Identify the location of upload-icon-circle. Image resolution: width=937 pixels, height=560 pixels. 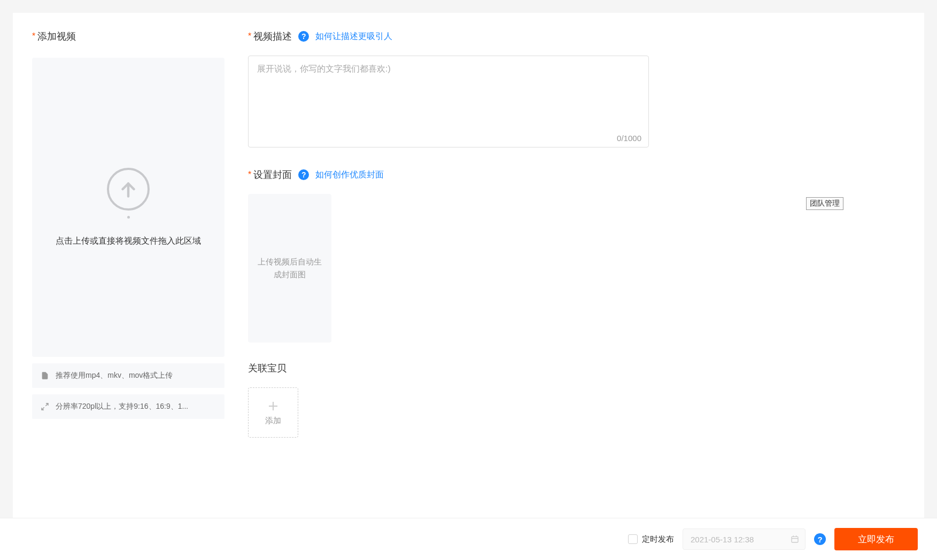
(128, 189).